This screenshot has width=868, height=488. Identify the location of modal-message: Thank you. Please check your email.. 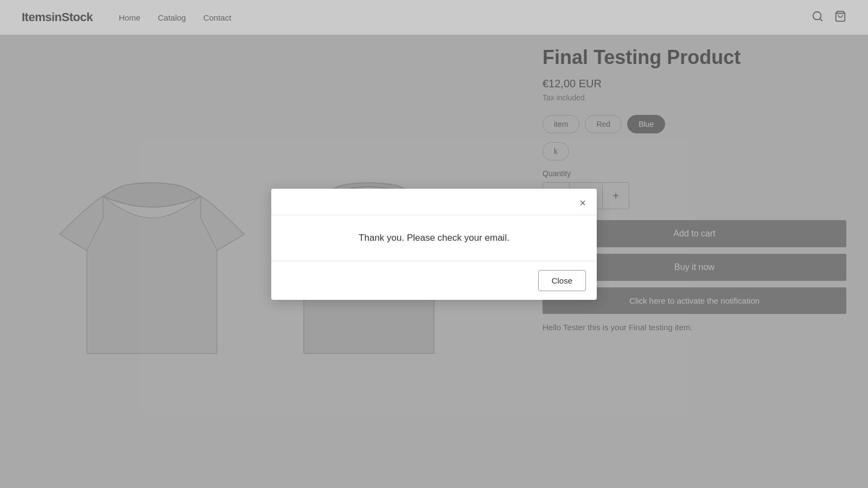
(434, 238).